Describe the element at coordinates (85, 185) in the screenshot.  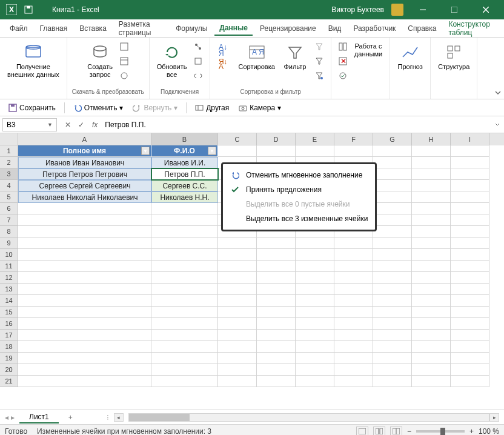
I see `cell: Сергеев Сергей Сергеевич` at that location.